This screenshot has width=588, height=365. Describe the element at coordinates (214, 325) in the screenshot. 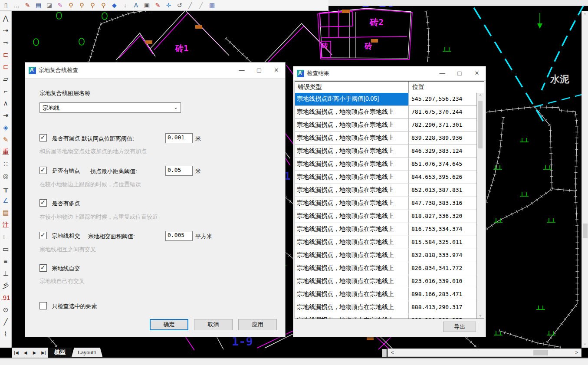

I see `cancel-button: 取消` at that location.